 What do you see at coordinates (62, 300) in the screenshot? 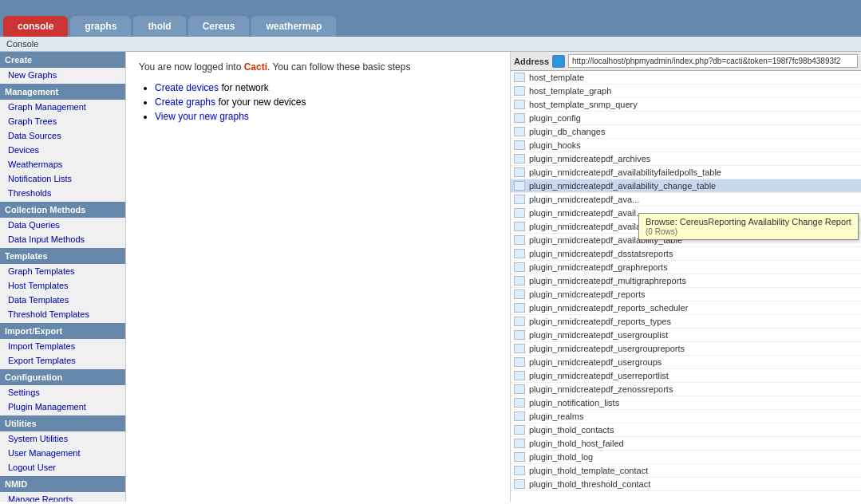
I see `sidebar-item-data-templates: Data Templates` at bounding box center [62, 300].